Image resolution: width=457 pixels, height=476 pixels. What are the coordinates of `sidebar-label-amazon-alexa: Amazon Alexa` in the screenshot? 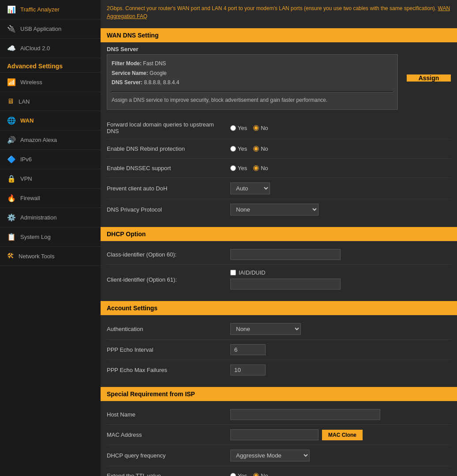 It's located at (39, 140).